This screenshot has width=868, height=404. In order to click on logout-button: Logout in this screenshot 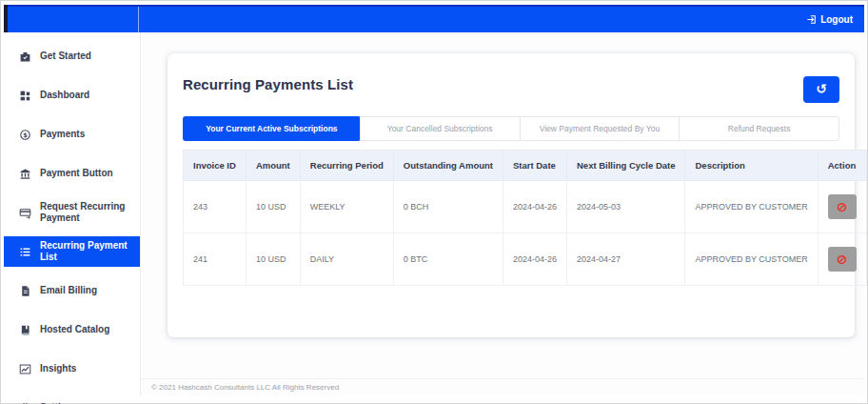, I will do `click(836, 19)`.